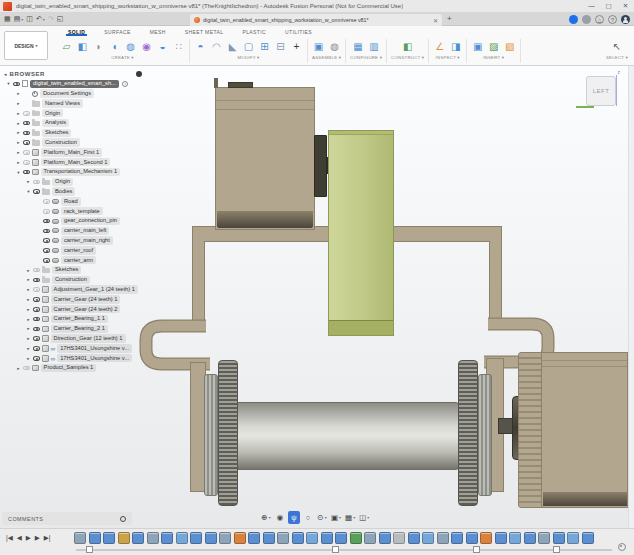  What do you see at coordinates (82, 339) in the screenshot?
I see `browser-tree-row: ▸Direction_Gear (12 teeth) 1` at bounding box center [82, 339].